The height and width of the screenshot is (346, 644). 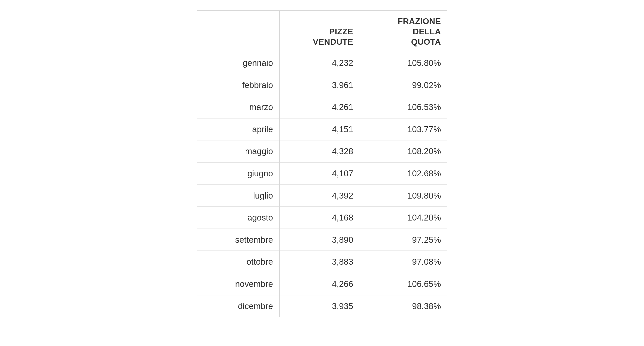 What do you see at coordinates (319, 284) in the screenshot?
I see `cell-sold: 4,266` at bounding box center [319, 284].